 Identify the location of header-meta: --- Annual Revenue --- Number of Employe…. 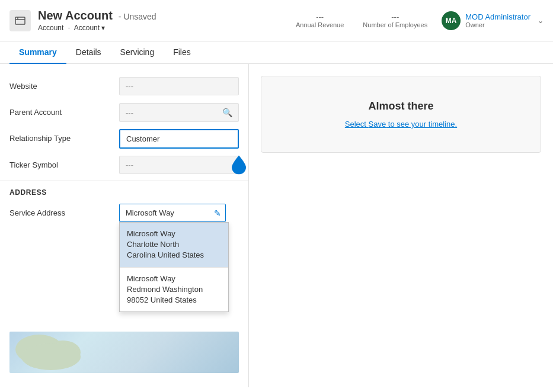
(362, 20).